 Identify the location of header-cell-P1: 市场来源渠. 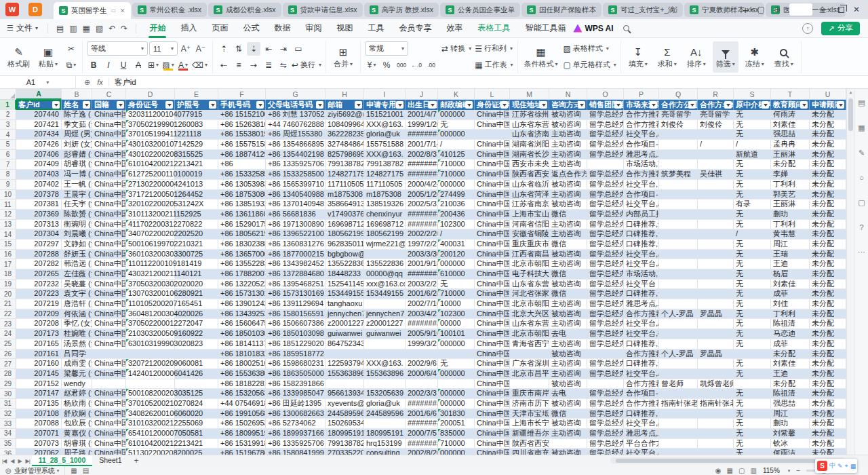
(642, 104).